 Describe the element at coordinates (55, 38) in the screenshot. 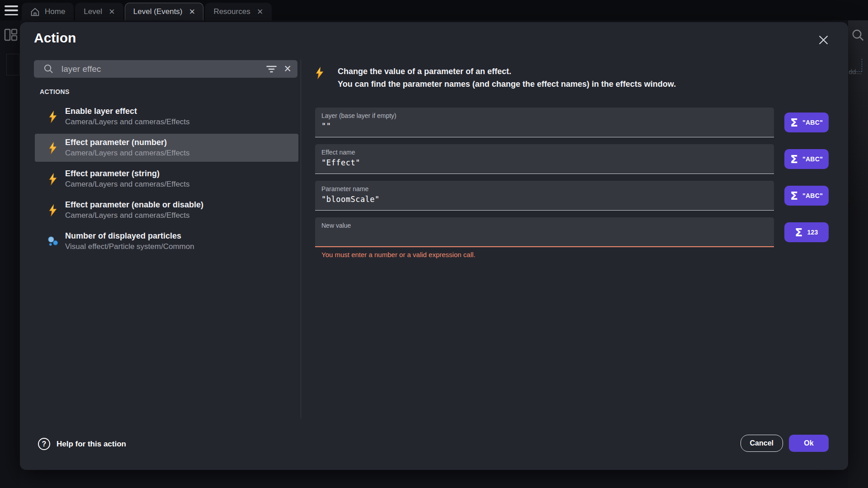

I see `dialog-title: Action` at that location.